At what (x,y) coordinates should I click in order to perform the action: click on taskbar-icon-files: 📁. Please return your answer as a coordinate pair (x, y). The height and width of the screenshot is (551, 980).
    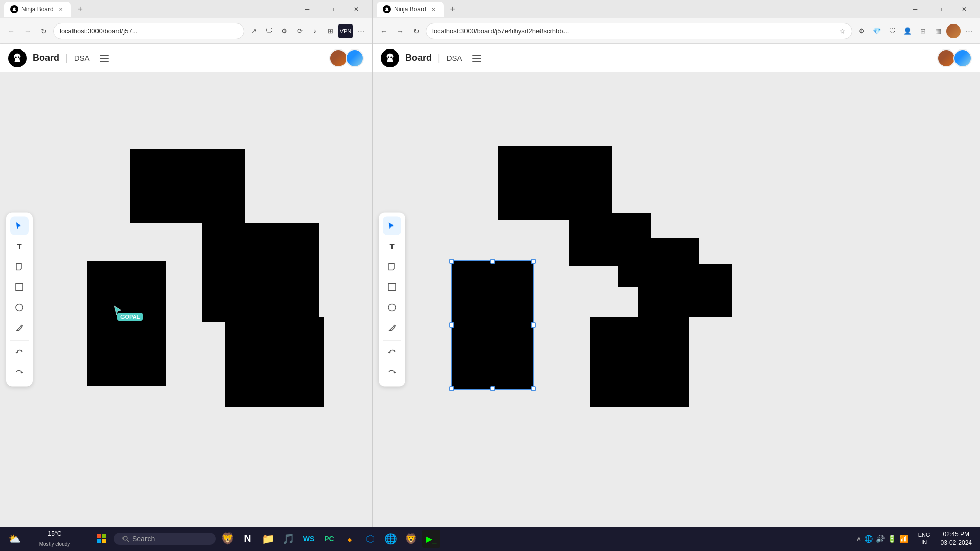
    Looking at the image, I should click on (268, 539).